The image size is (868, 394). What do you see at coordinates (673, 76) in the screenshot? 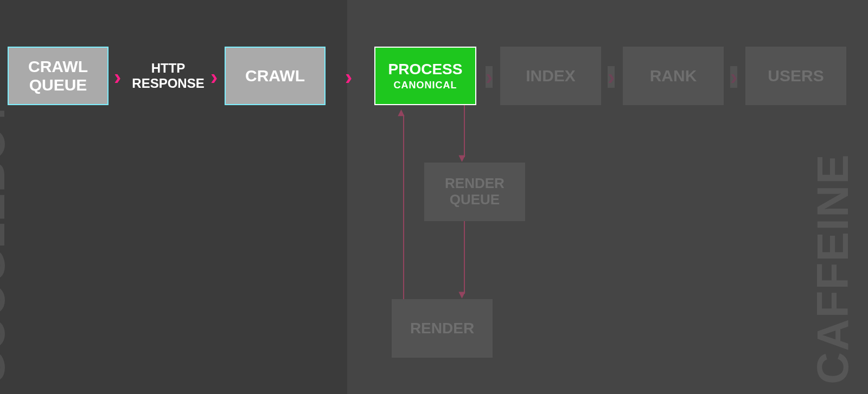
I see `node-rank: RANK` at bounding box center [673, 76].